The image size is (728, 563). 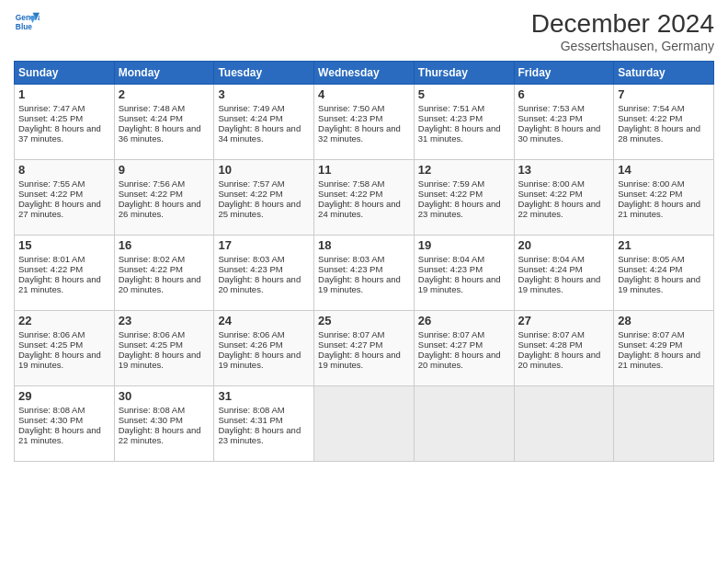 What do you see at coordinates (460, 133) in the screenshot?
I see `daylight-text: Daylight: 8 hours and 31 minutes.` at bounding box center [460, 133].